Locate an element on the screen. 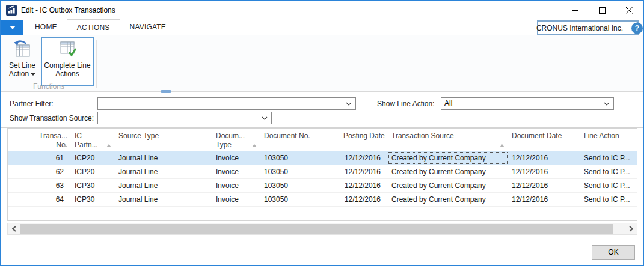  table-row: 61 ICP20 Journal Line Invoice 103050 12/… is located at coordinates (322, 159).